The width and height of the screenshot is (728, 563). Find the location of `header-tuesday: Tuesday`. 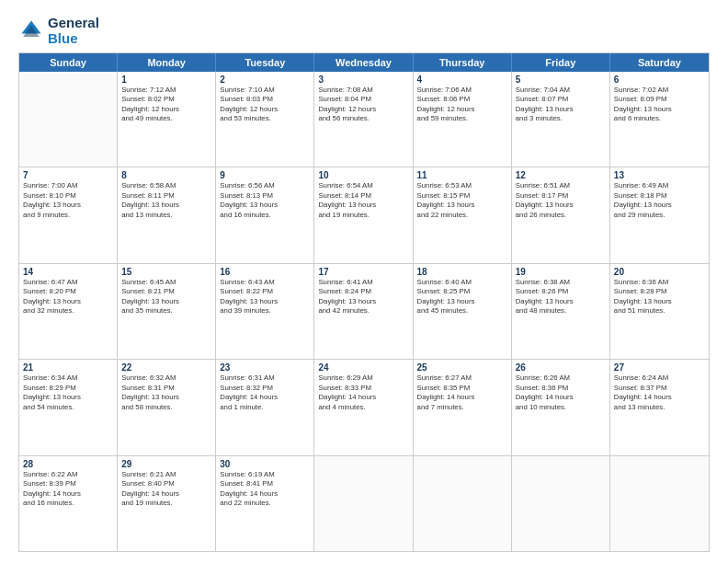

header-tuesday: Tuesday is located at coordinates (265, 63).